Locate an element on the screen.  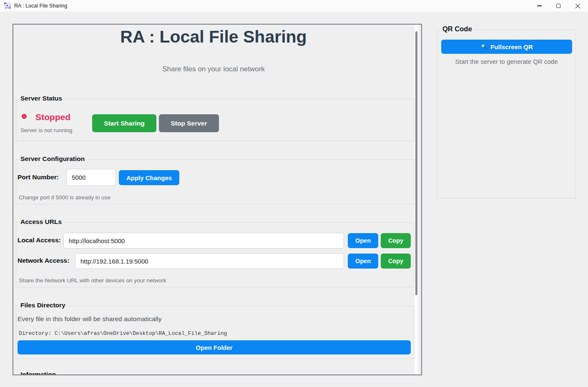
scrollbar is located at coordinates (416, 199).